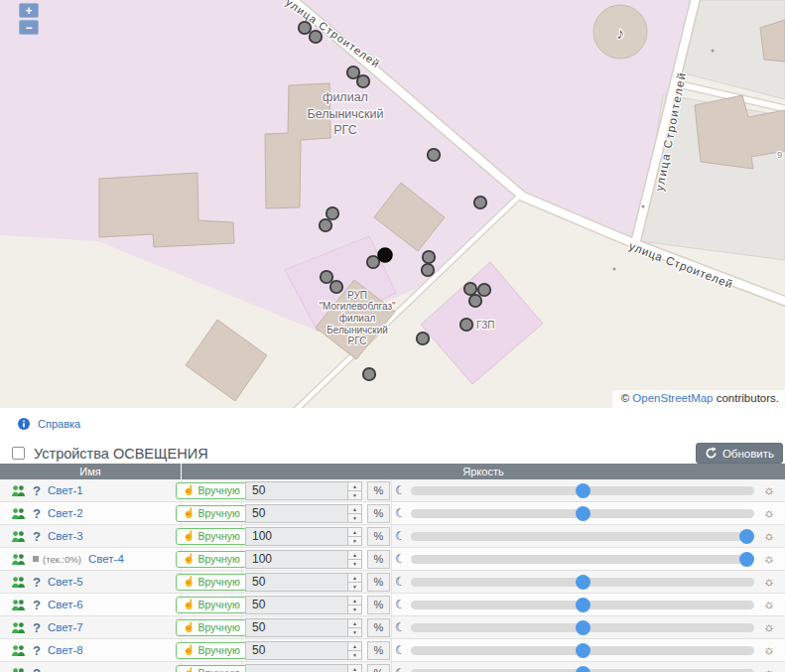 Image resolution: width=785 pixels, height=672 pixels. I want to click on device-link: Свет-4, so click(106, 559).